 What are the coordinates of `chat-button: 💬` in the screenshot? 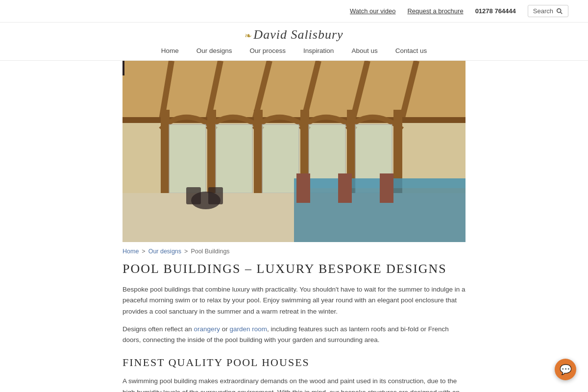 It's located at (565, 369).